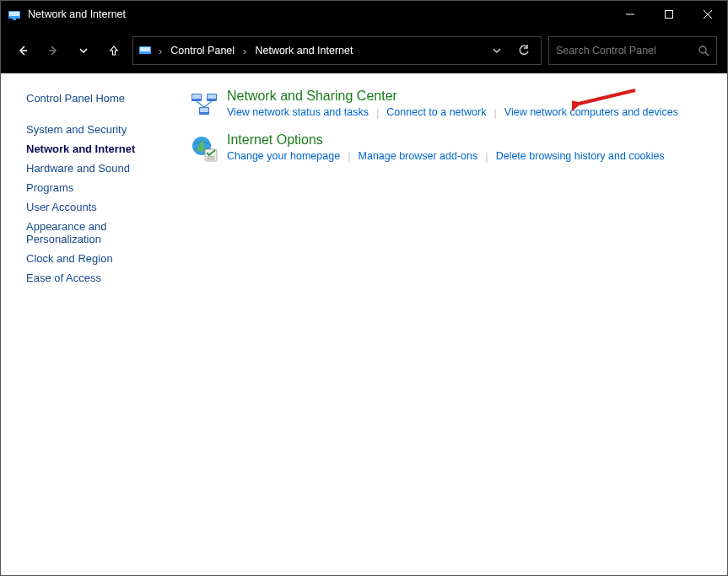 Image resolution: width=728 pixels, height=576 pixels. I want to click on section-title-network-sharing: Network and Sharing Center, so click(469, 96).